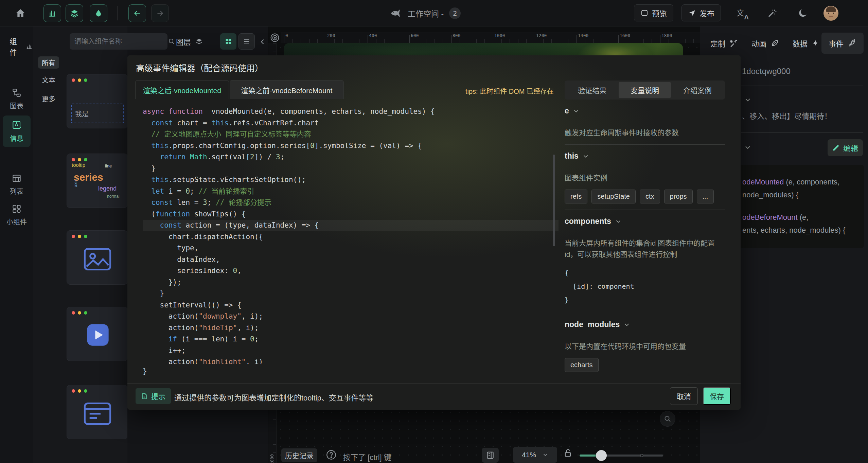 The width and height of the screenshot is (868, 463). Describe the element at coordinates (88, 177) in the screenshot. I see `wordcloud-word: series` at that location.